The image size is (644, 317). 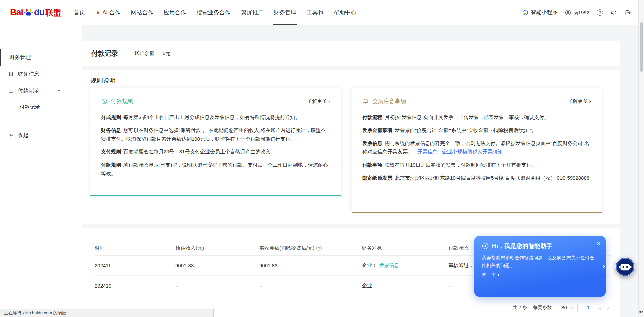 I want to click on balance-value: 0元, so click(x=166, y=54).